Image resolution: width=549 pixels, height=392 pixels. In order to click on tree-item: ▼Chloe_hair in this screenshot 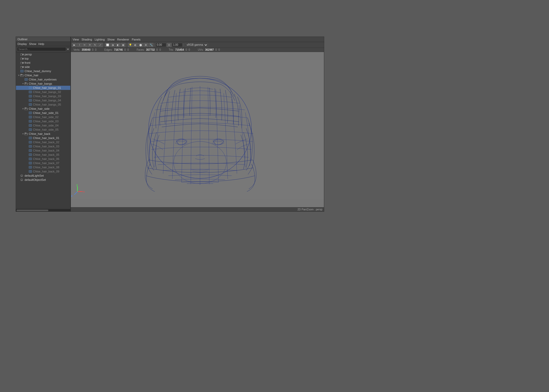, I will do `click(43, 75)`.